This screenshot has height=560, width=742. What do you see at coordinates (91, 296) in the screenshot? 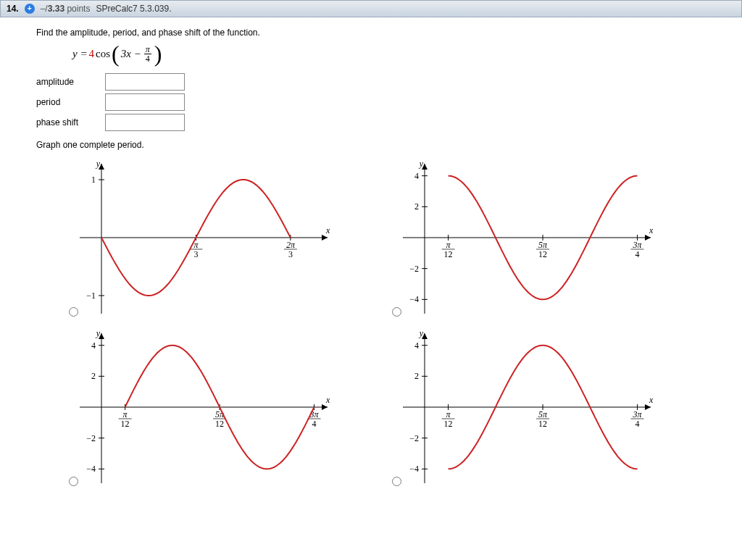
I see `svg-text: −1` at bounding box center [91, 296].